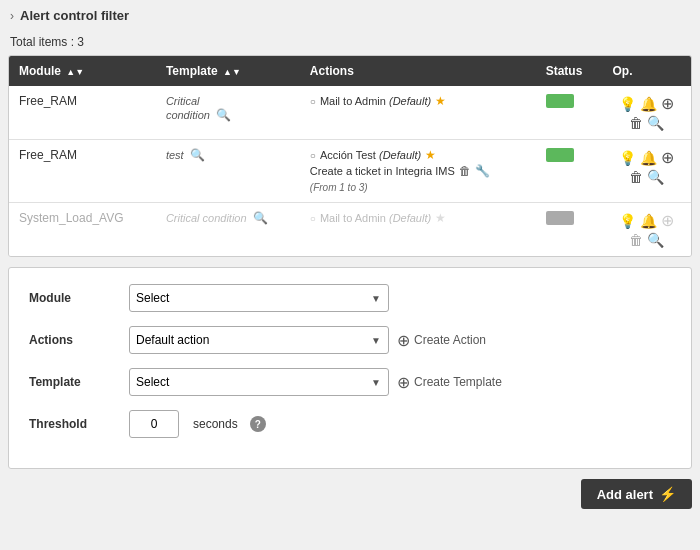 The image size is (700, 550). What do you see at coordinates (418, 113) in the screenshot?
I see `row1-actions: ○ Mail to Admin (Default) ★` at bounding box center [418, 113].